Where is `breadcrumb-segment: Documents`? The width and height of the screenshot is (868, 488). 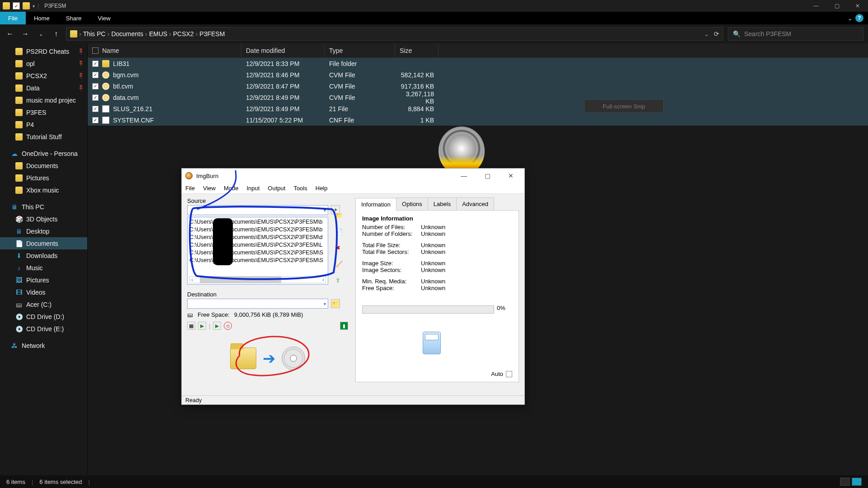
breadcrumb-segment: Documents is located at coordinates (127, 34).